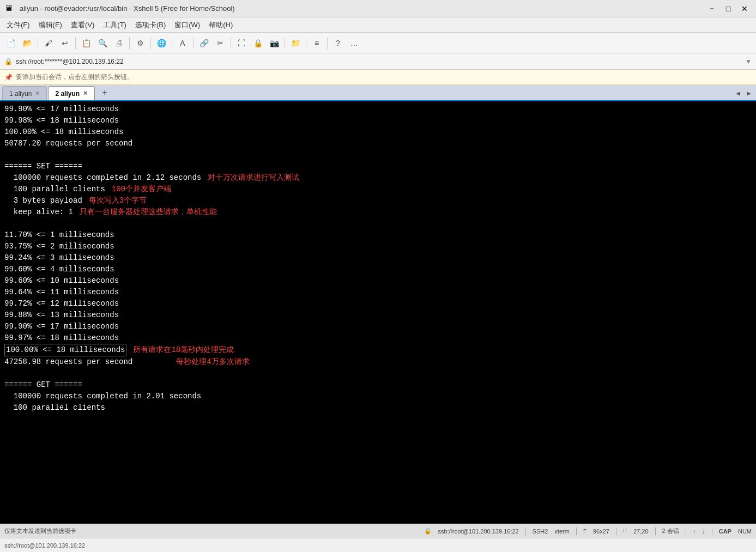  I want to click on menu-file: 文件(F), so click(19, 25).